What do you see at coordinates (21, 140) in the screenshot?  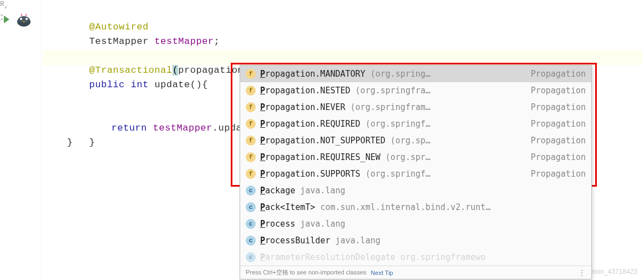 I see `editor-gutter: R↙ ⌄ ⌃` at bounding box center [21, 140].